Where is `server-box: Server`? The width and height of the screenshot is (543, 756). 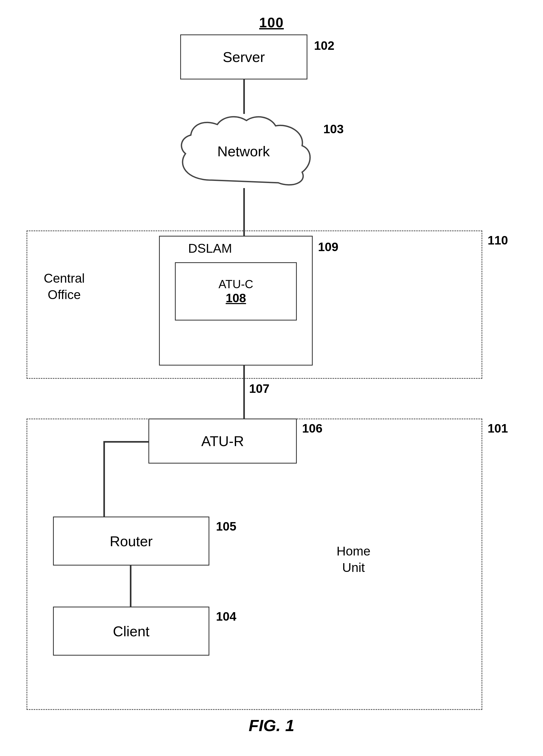
server-box: Server is located at coordinates (244, 57).